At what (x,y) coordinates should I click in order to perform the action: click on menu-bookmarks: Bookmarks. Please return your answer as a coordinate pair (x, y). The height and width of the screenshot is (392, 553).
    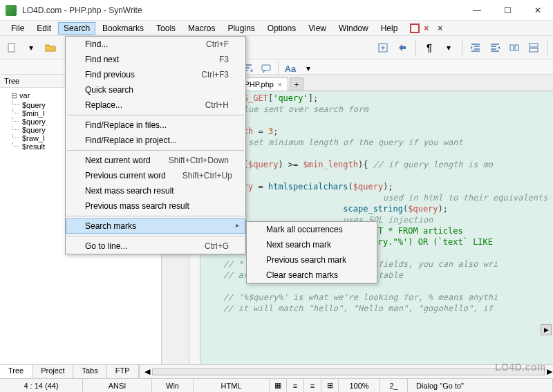
    Looking at the image, I should click on (123, 28).